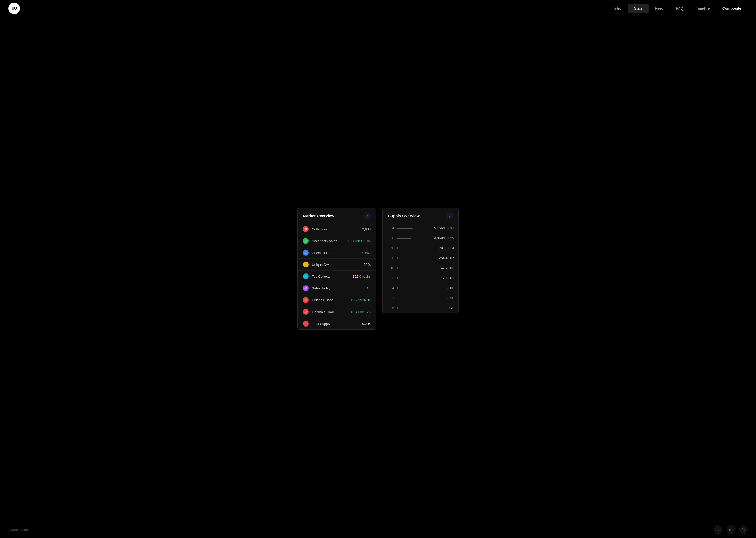  What do you see at coordinates (334, 324) in the screenshot?
I see `market-row-label-8: Total Supply` at bounding box center [334, 324].